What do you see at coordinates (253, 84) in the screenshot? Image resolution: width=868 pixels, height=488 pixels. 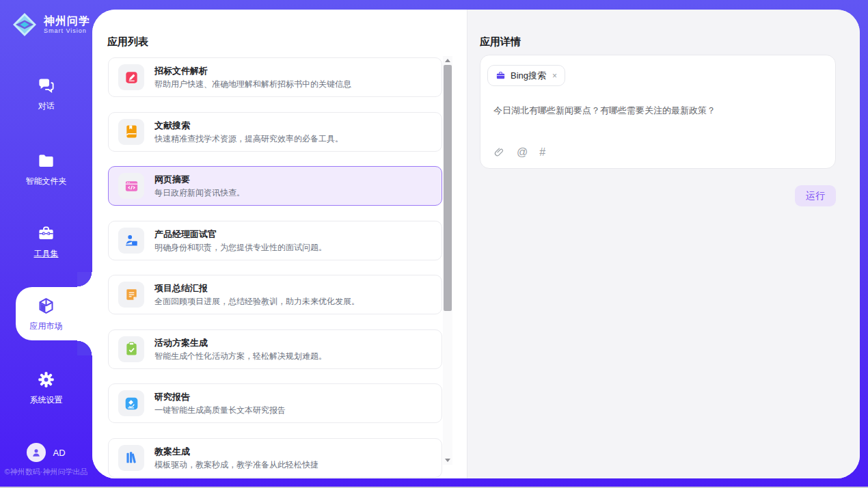 I see `app-card-desc: 帮助用户快速、准确地理解和解析招标书中的关键信息` at bounding box center [253, 84].